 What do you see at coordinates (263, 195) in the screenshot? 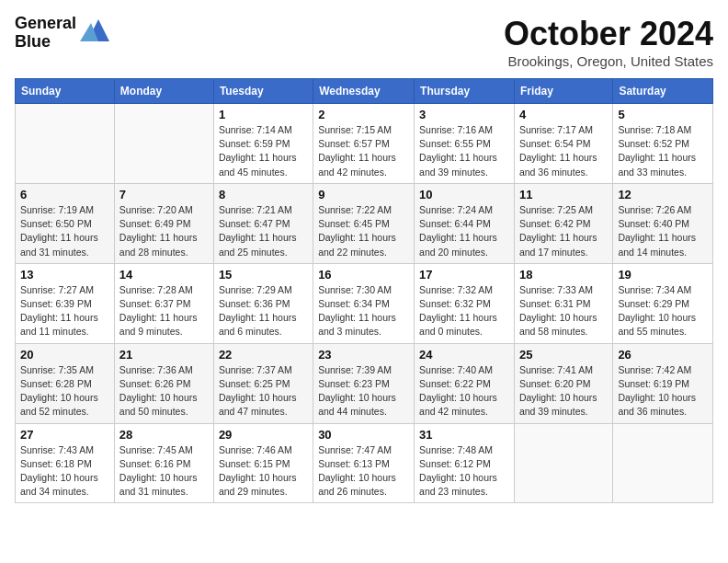
I see `day-number: 8` at bounding box center [263, 195].